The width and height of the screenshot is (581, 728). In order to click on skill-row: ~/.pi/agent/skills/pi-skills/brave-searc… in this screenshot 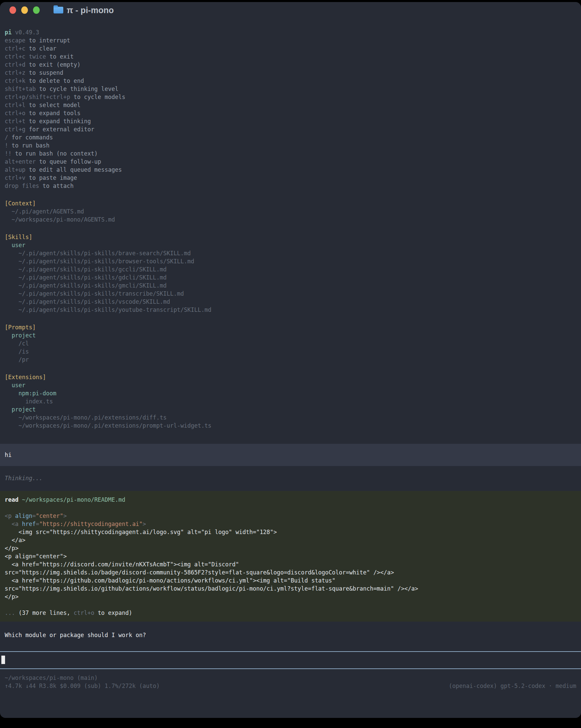, I will do `click(290, 253)`.